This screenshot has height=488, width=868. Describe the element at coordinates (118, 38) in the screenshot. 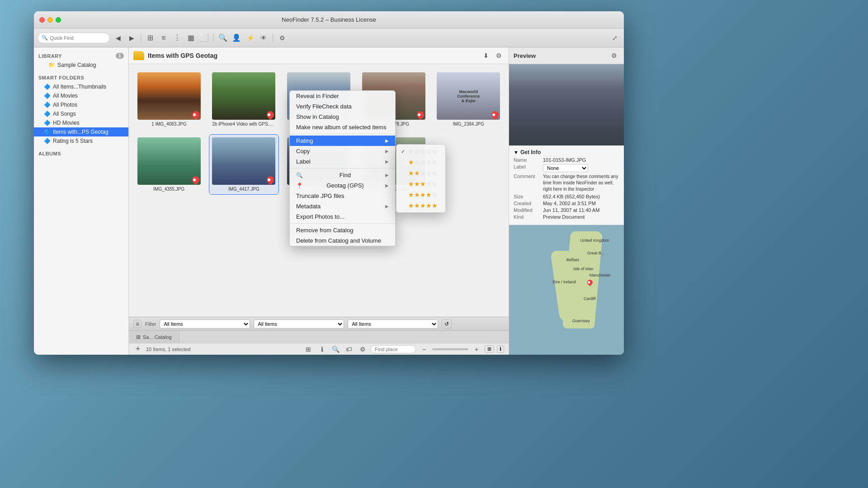

I see `back-button: ◀` at that location.